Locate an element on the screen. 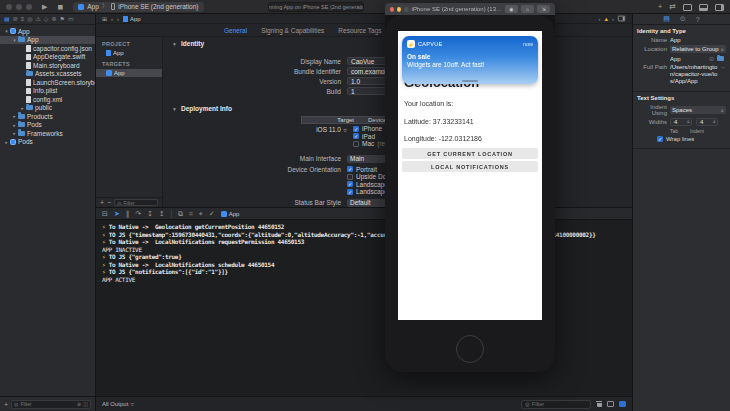 The image size is (730, 411). remove-target-button: − is located at coordinates (109, 202).